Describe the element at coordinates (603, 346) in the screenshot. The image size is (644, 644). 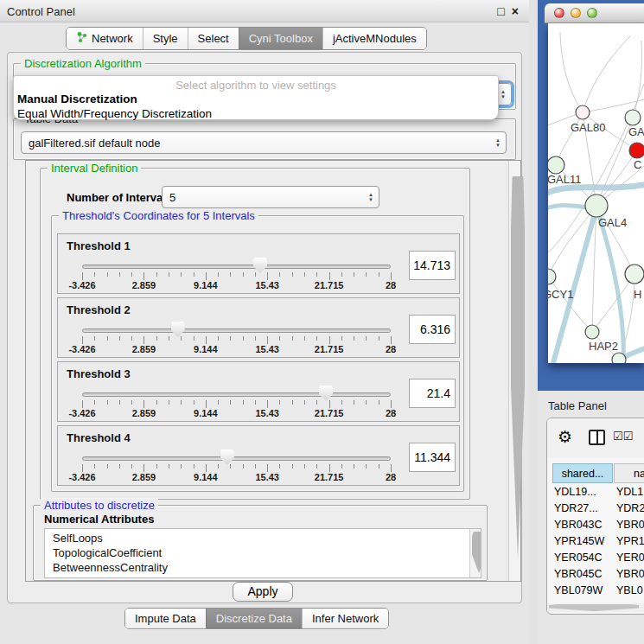
I see `network-node-label: HAP2` at that location.